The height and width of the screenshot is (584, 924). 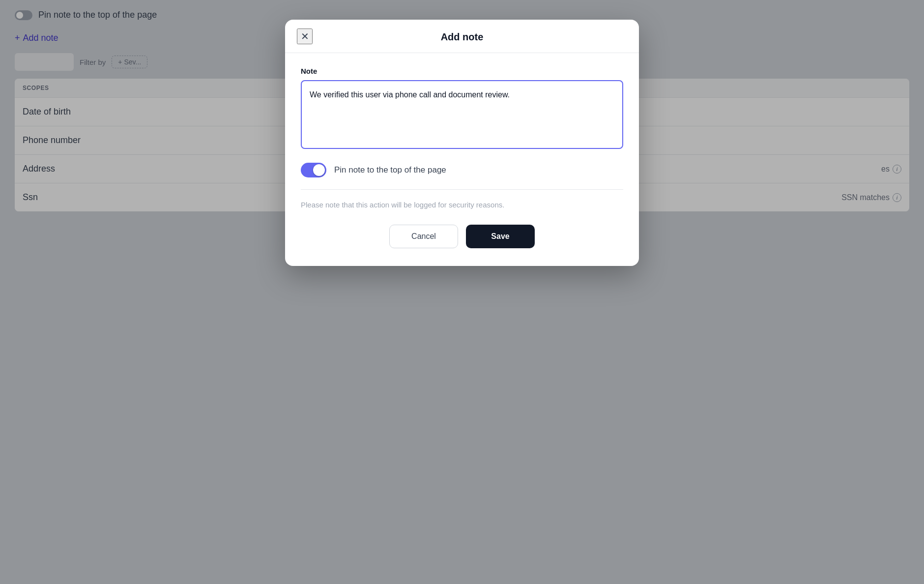 I want to click on security-note-text: Please note that this action will be log…, so click(x=462, y=205).